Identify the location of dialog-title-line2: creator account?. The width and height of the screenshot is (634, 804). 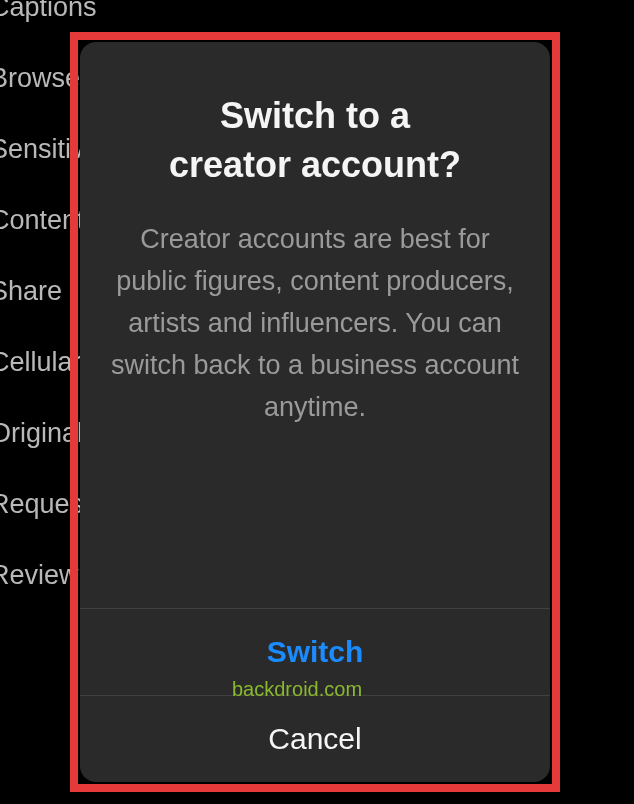
(315, 164).